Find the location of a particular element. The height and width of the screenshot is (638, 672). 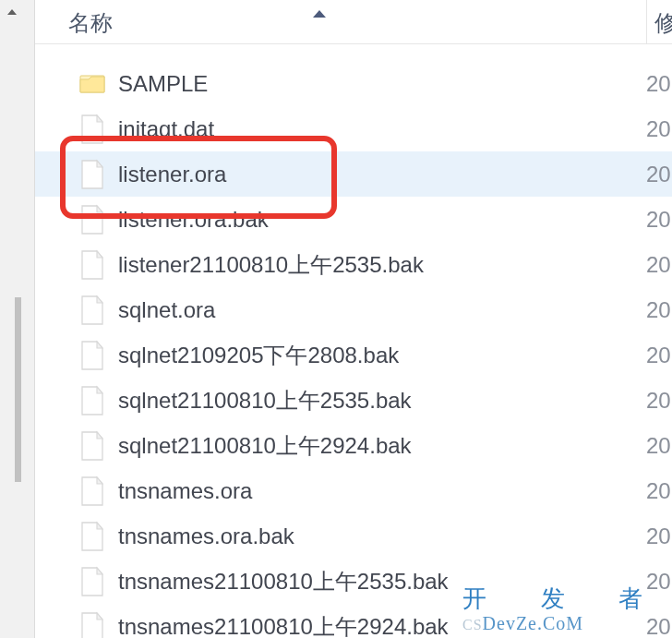

file-name-label: listener.ora is located at coordinates (382, 175).